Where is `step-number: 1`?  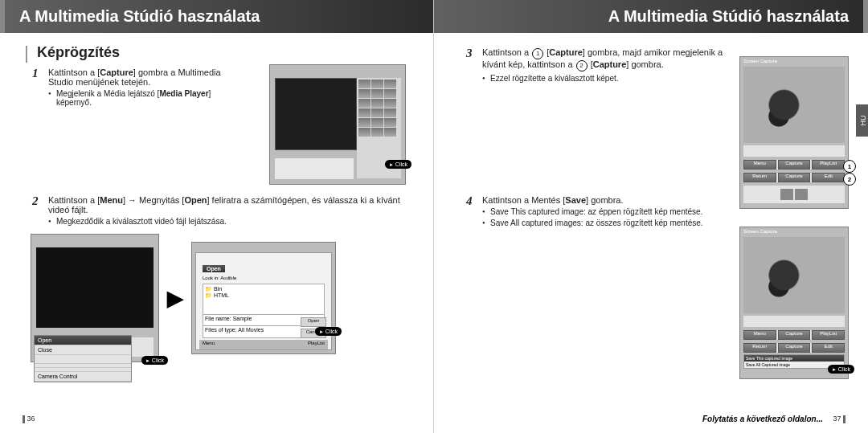
step-number: 1 is located at coordinates (35, 74).